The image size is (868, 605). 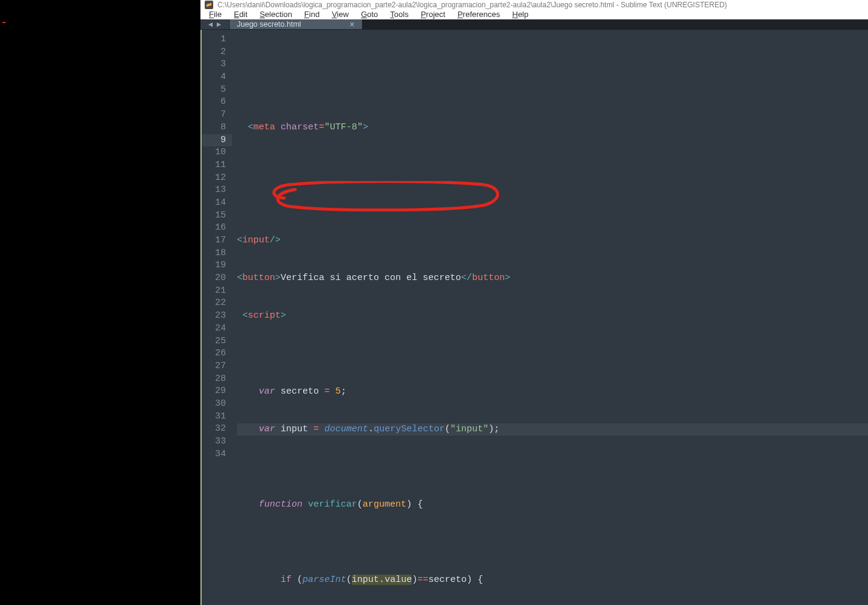 I want to click on tab-label: Juego secreto.html, so click(x=269, y=24).